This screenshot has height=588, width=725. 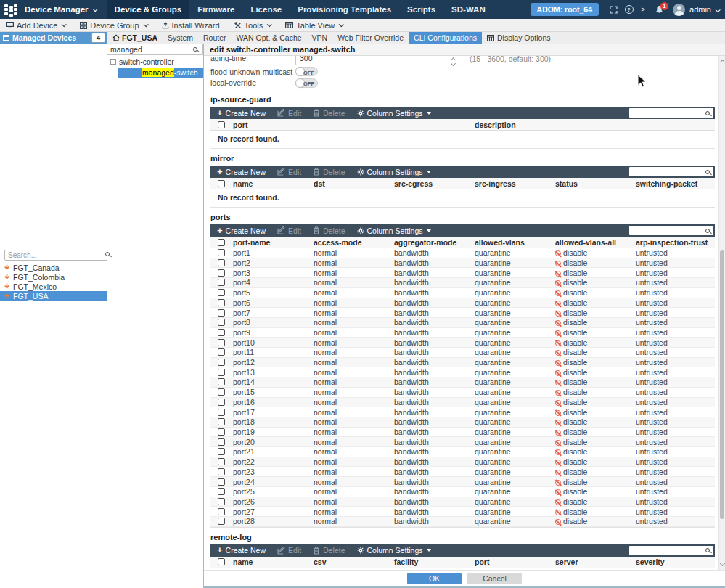 What do you see at coordinates (469, 9) in the screenshot?
I see `menu-sdwan: SD-WAN` at bounding box center [469, 9].